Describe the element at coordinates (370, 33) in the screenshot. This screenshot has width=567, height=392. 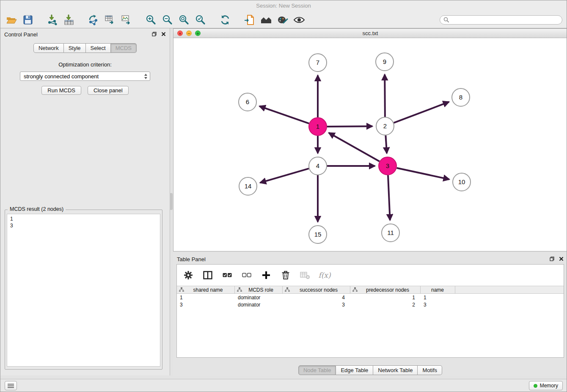
I see `network-window-titlebar: scc.txt` at that location.